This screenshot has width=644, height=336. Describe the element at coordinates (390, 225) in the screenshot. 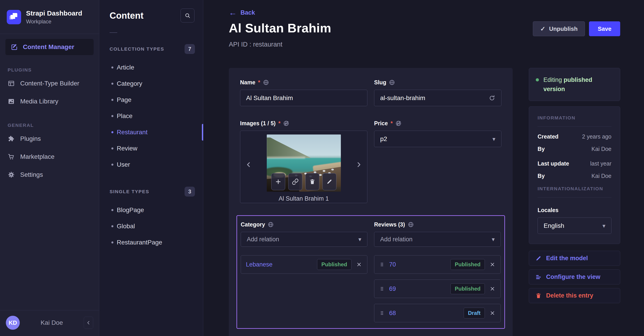

I see `reviews-label: Reviews (3)` at that location.